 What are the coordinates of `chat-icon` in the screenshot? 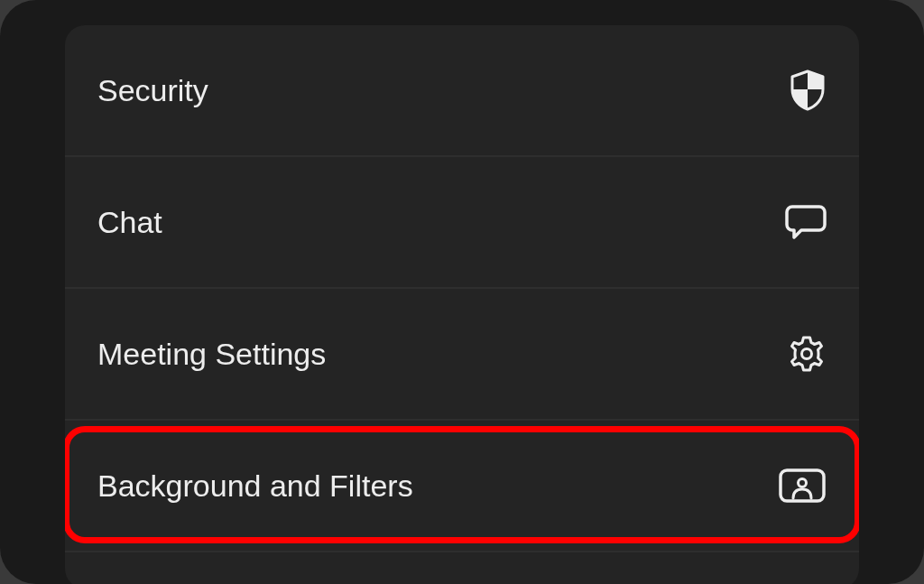 It's located at (806, 222).